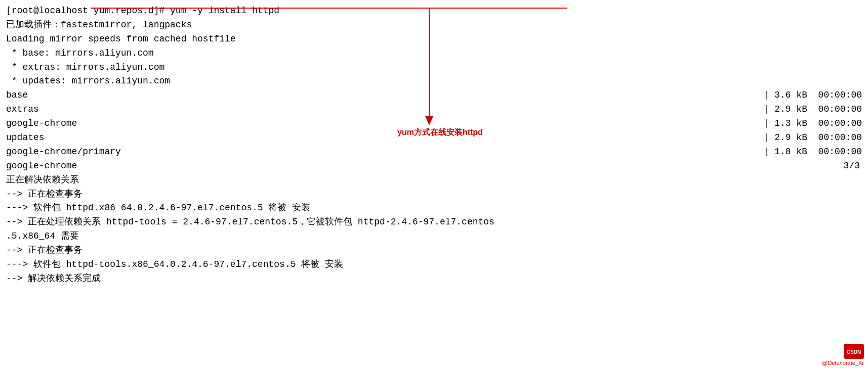 Image resolution: width=868 pixels, height=370 pixels. I want to click on google-chrome-page-count: 3/3, so click(535, 166).